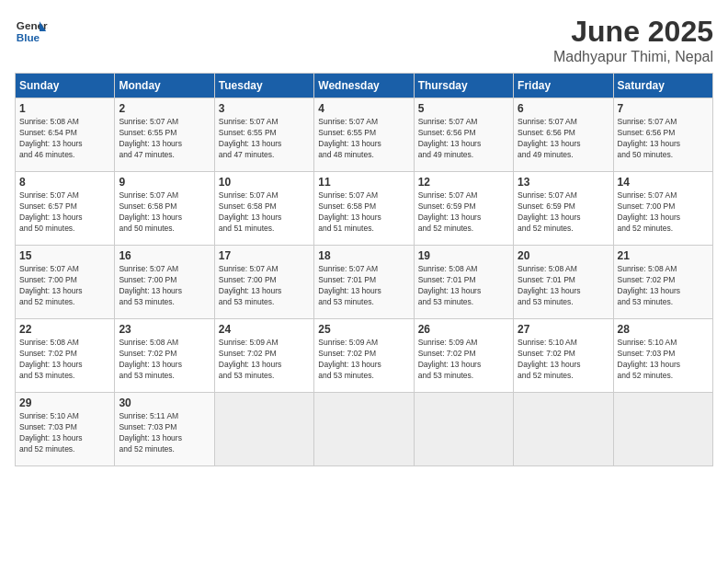  Describe the element at coordinates (633, 40) in the screenshot. I see `title-area: June 2025 Madhyapur Thimi, Nepal` at that location.